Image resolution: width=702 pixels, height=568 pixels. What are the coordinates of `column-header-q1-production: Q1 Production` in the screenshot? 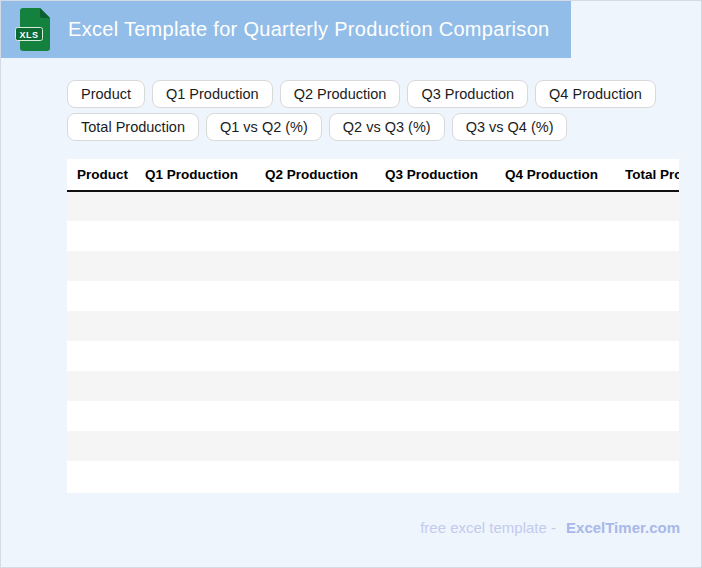 It's located at (205, 175).